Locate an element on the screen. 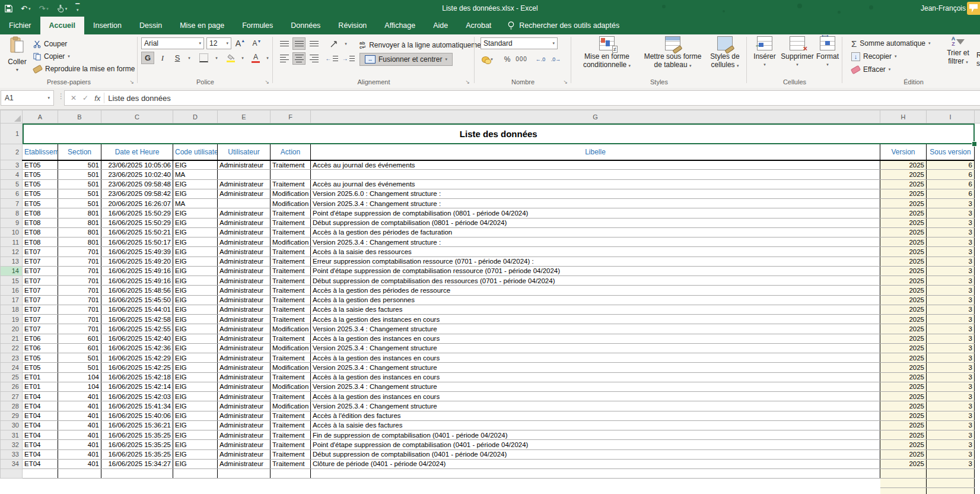  cell-D6: EIG is located at coordinates (196, 194).